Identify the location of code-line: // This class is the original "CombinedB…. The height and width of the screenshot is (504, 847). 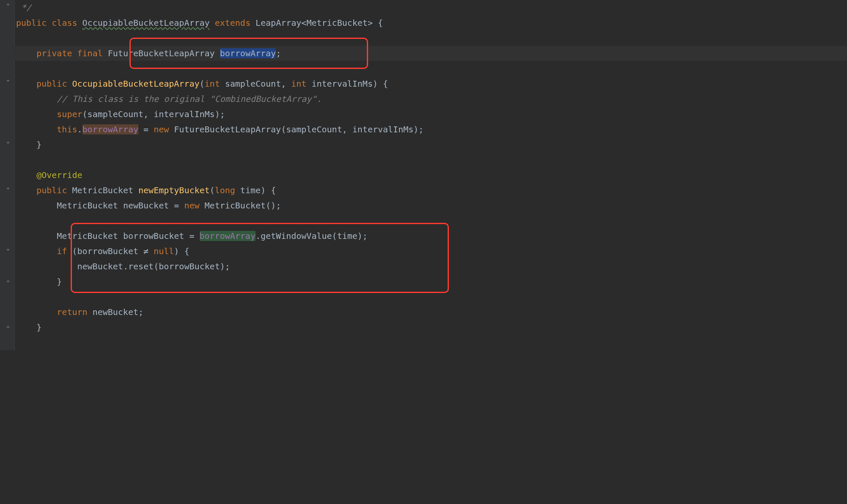
(431, 99).